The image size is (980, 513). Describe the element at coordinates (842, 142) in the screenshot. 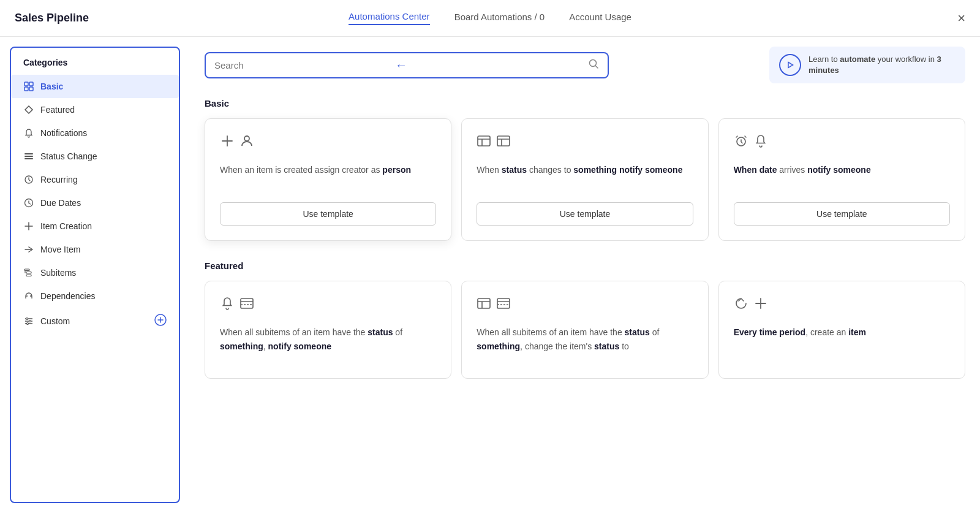

I see `card-icons-date` at that location.